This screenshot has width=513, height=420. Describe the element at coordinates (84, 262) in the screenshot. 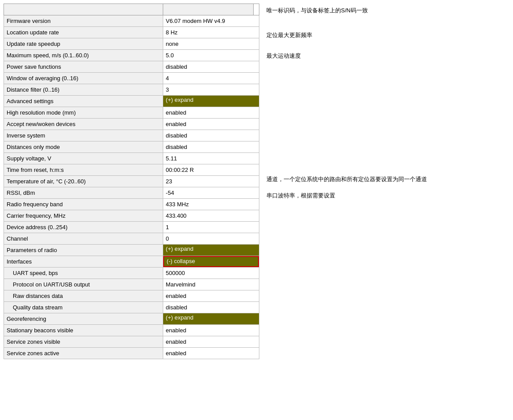

I see `row-label: Interfaces` at that location.